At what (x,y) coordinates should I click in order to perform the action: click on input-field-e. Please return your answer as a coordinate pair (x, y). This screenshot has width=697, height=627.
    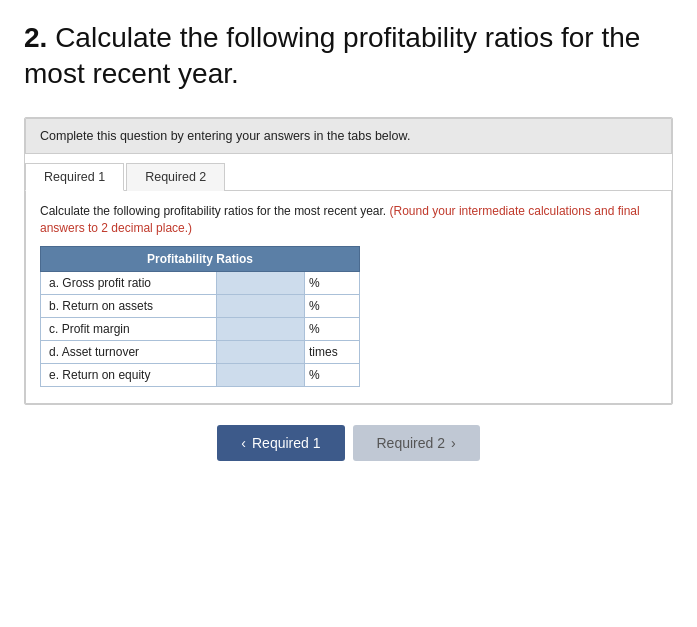
    Looking at the image, I should click on (260, 375).